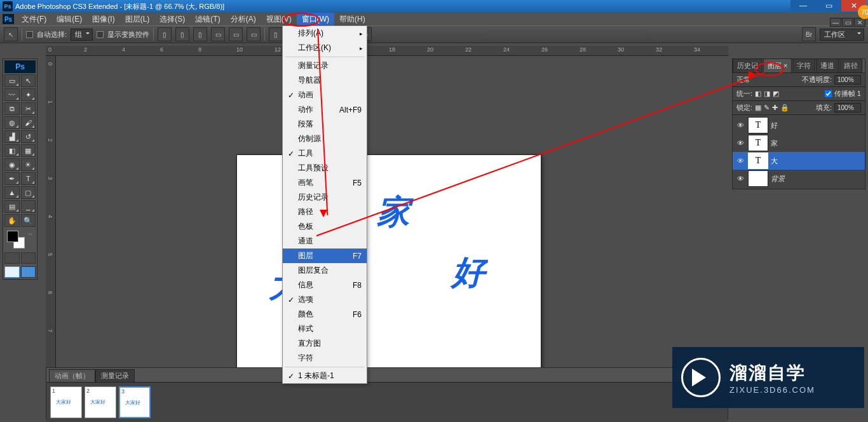  I want to click on layer-row-2: 👁 T 家, so click(799, 143).